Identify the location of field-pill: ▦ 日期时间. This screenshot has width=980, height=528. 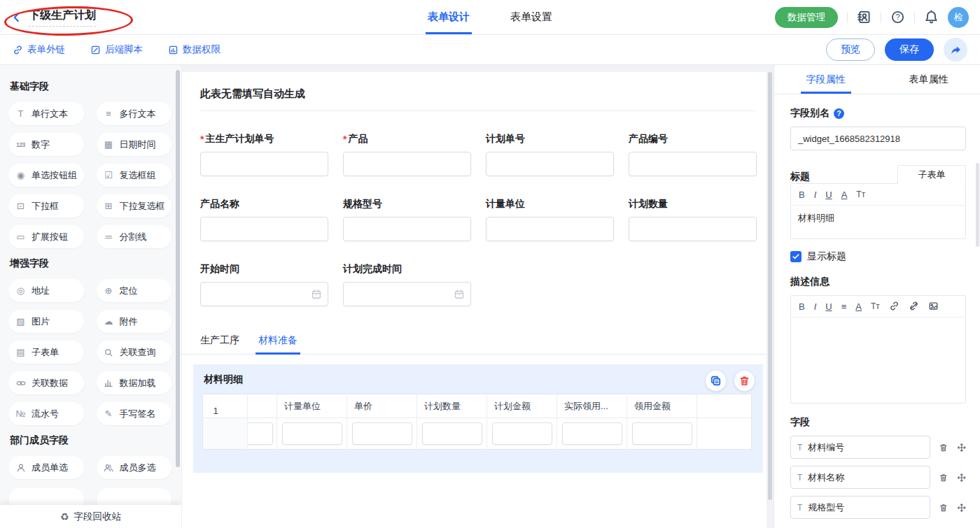
(134, 144).